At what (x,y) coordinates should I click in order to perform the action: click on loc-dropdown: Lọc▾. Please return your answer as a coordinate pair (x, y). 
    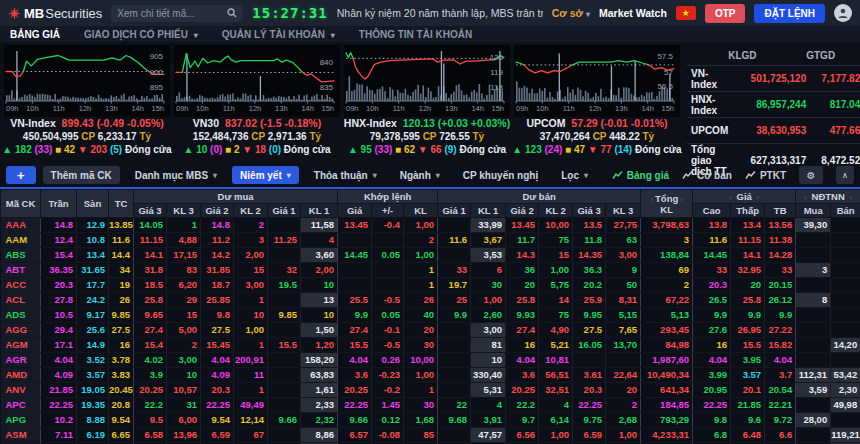
    Looking at the image, I should click on (574, 175).